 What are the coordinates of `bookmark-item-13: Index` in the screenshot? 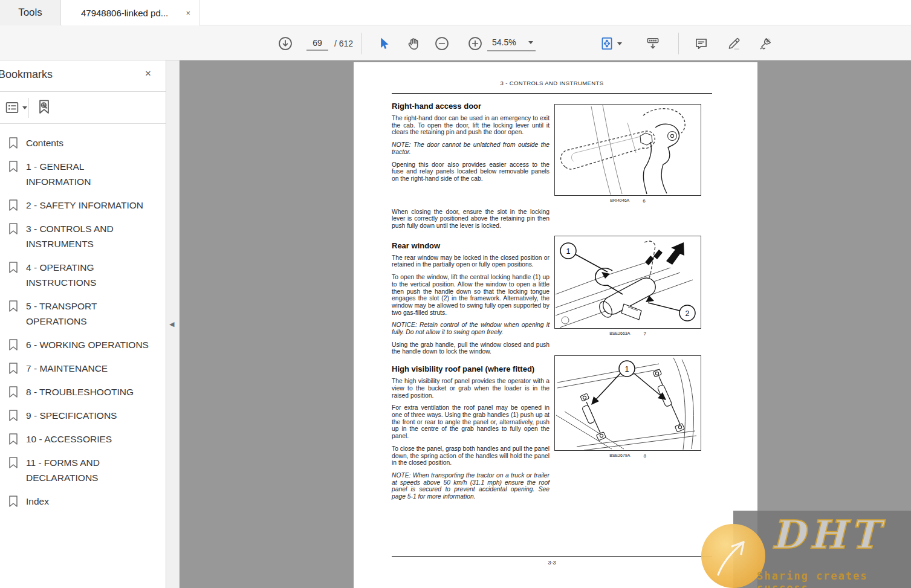 It's located at (81, 502).